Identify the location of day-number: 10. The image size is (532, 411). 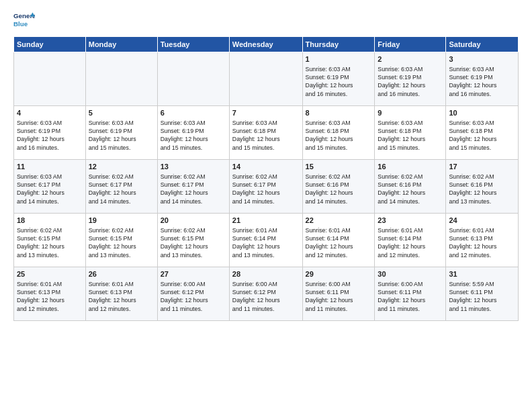
(482, 113).